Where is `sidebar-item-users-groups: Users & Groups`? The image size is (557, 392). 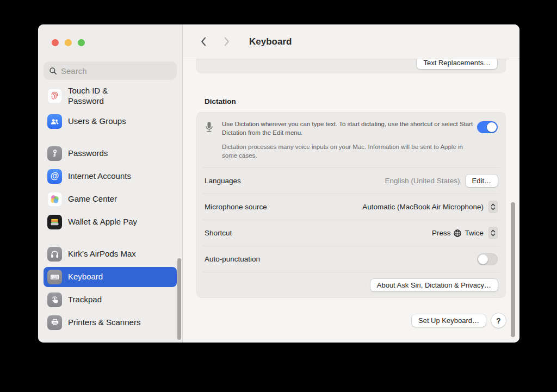
sidebar-item-users-groups: Users & Groups is located at coordinates (110, 122).